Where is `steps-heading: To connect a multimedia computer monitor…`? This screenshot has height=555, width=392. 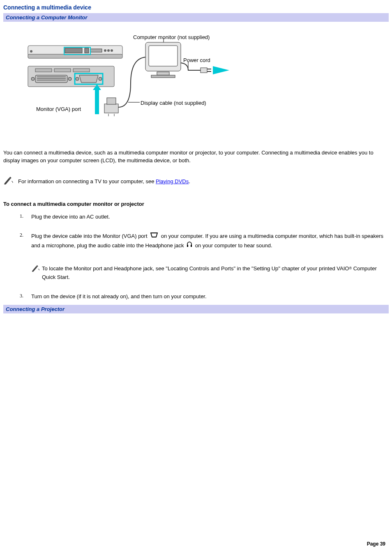 steps-heading: To connect a multimedia computer monitor… is located at coordinates (196, 204).